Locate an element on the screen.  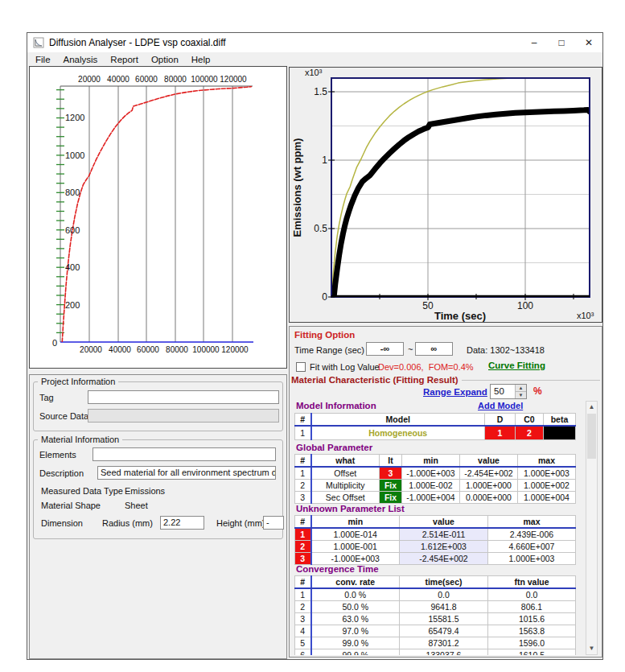
fitting-option-title: Fitting Option is located at coordinates (325, 335).